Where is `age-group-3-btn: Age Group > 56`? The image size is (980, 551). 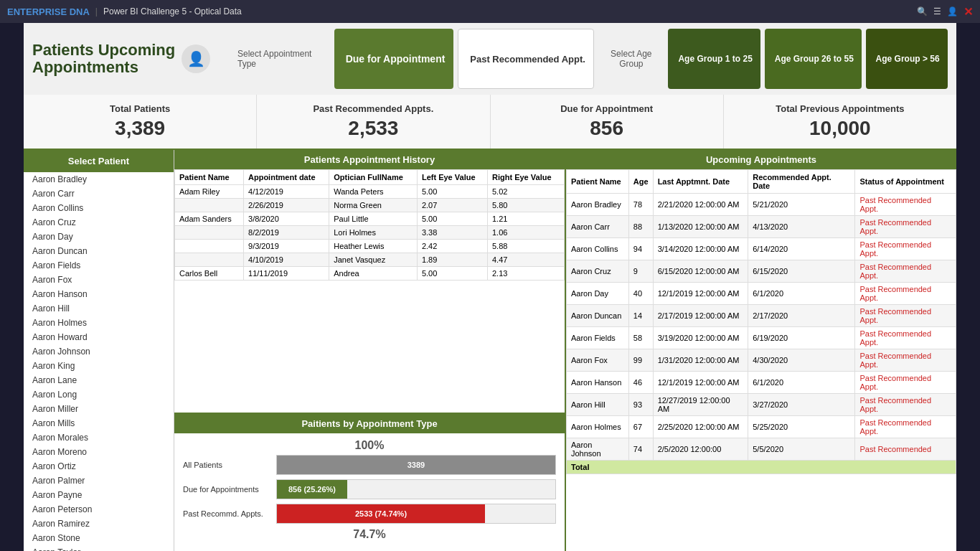 age-group-3-btn: Age Group > 56 is located at coordinates (907, 59).